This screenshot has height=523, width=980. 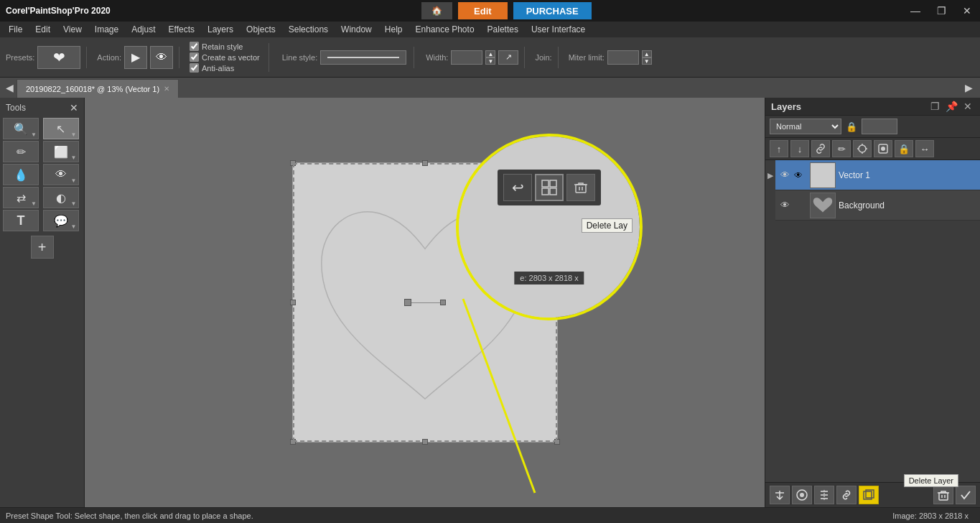 What do you see at coordinates (943, 495) in the screenshot?
I see `delete-layer-button` at bounding box center [943, 495].